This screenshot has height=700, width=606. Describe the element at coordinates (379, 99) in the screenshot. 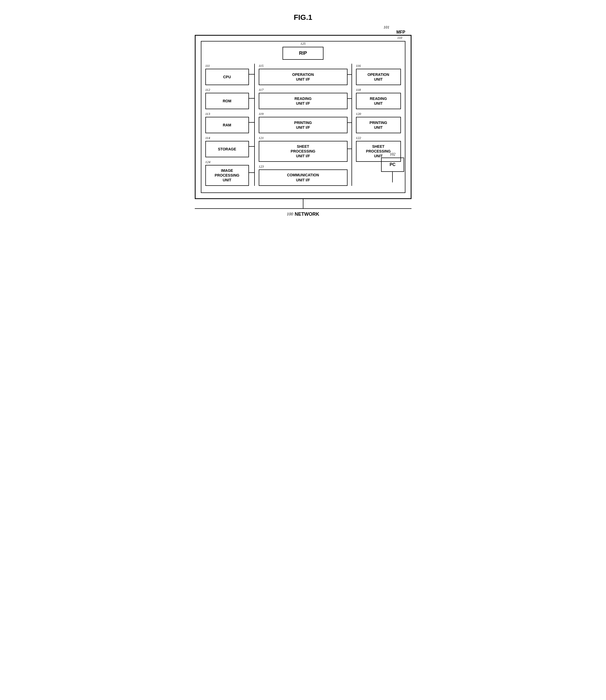

I see `reading-unit-wrapper: 118 READING UNIT` at that location.